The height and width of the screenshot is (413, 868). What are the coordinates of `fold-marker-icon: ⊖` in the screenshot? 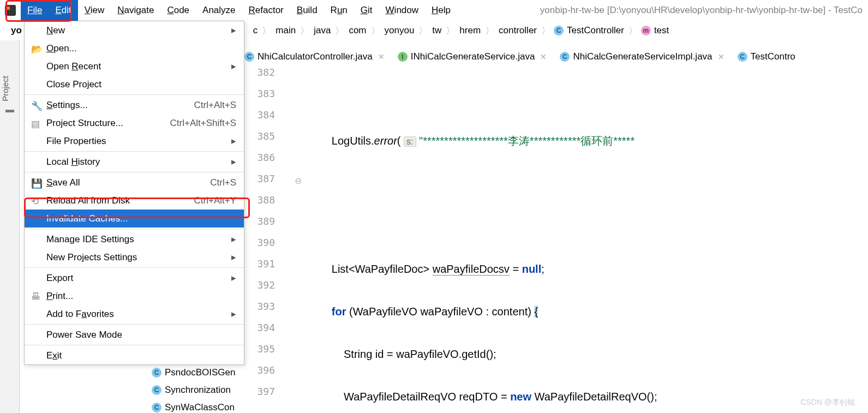 It's located at (298, 181).